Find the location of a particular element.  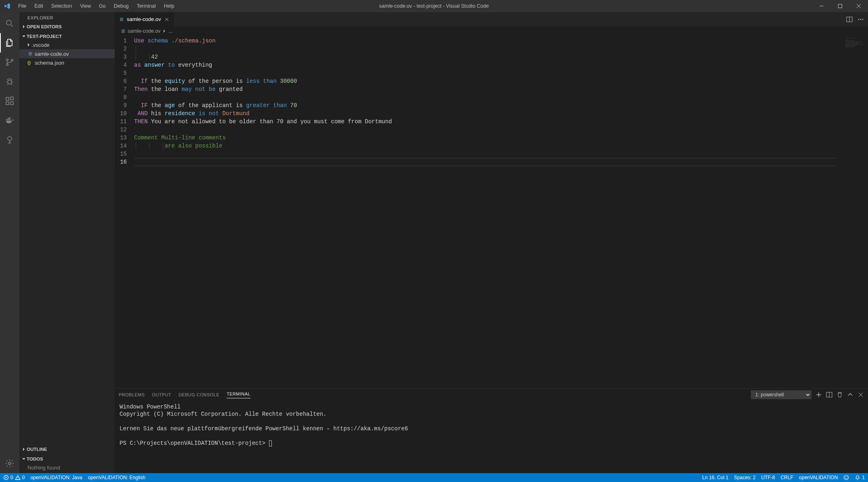

section-todos: TODOS Nothing found is located at coordinates (67, 464).